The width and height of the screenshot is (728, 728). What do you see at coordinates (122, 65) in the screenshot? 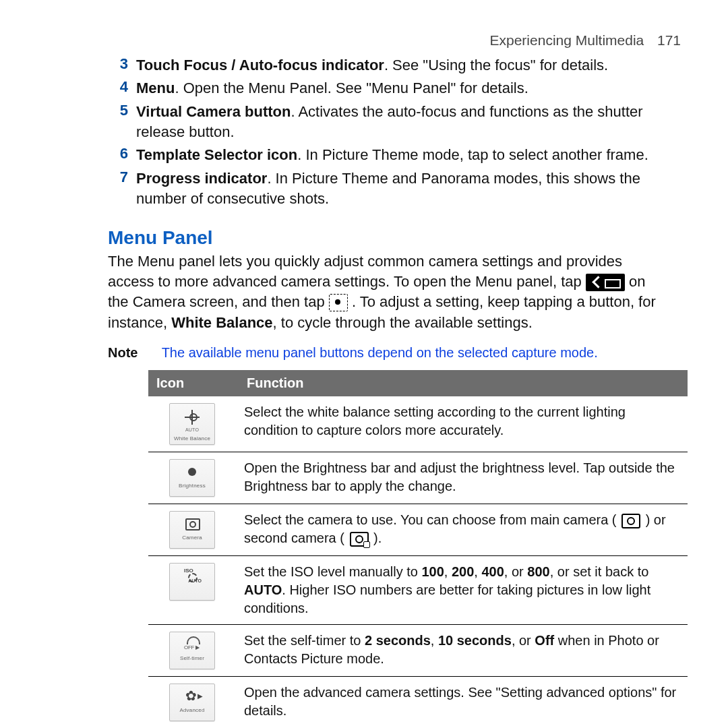
I see `list-number: 3` at bounding box center [122, 65].